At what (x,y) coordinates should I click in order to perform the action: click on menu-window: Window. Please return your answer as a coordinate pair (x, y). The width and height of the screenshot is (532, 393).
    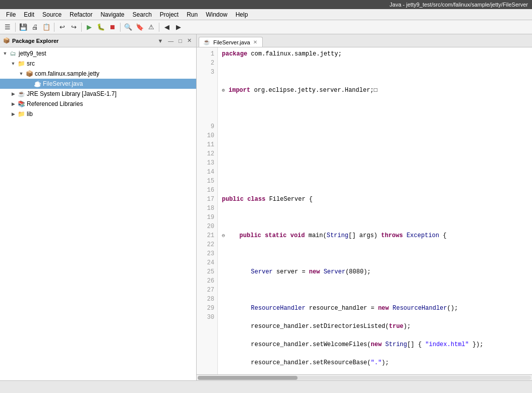
    Looking at the image, I should click on (217, 15).